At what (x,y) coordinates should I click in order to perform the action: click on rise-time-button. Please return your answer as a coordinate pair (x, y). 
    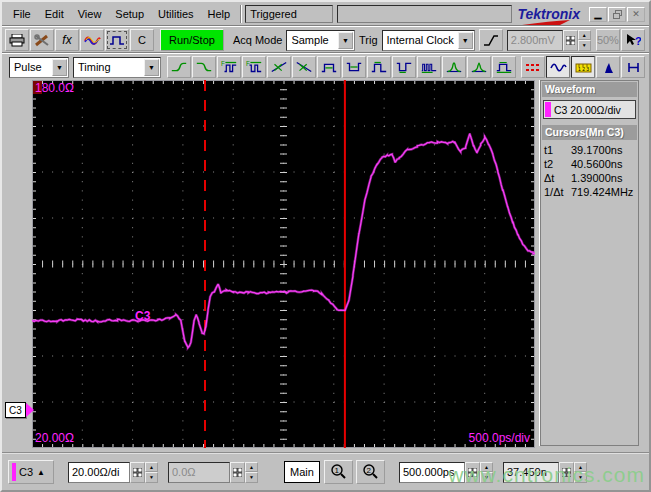
    Looking at the image, I should click on (179, 67).